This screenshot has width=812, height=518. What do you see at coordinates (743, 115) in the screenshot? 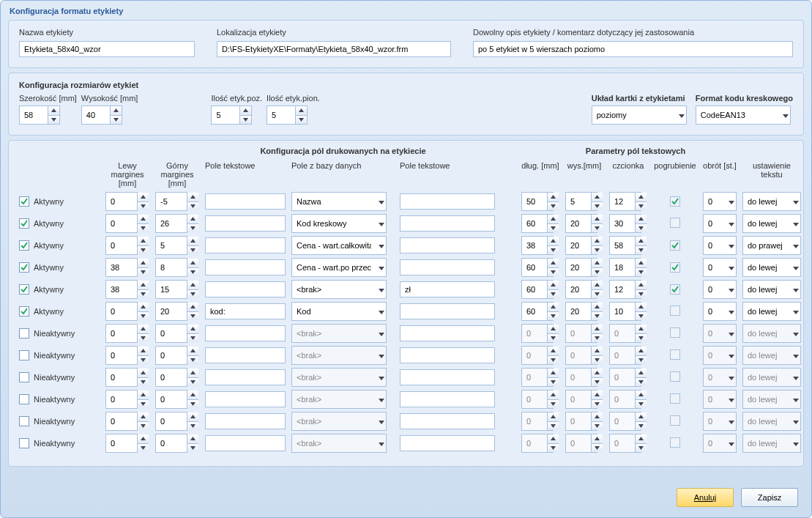
I see `barcode-combo` at bounding box center [743, 115].